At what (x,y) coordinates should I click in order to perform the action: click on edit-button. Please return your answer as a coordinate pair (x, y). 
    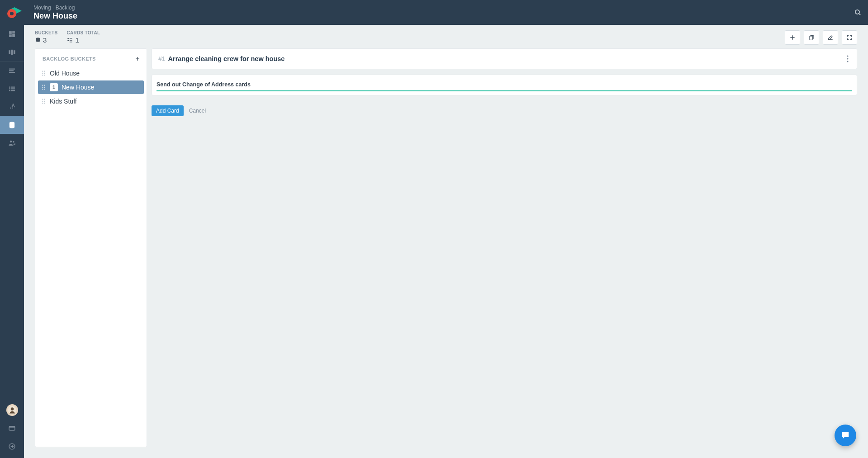
    Looking at the image, I should click on (830, 38).